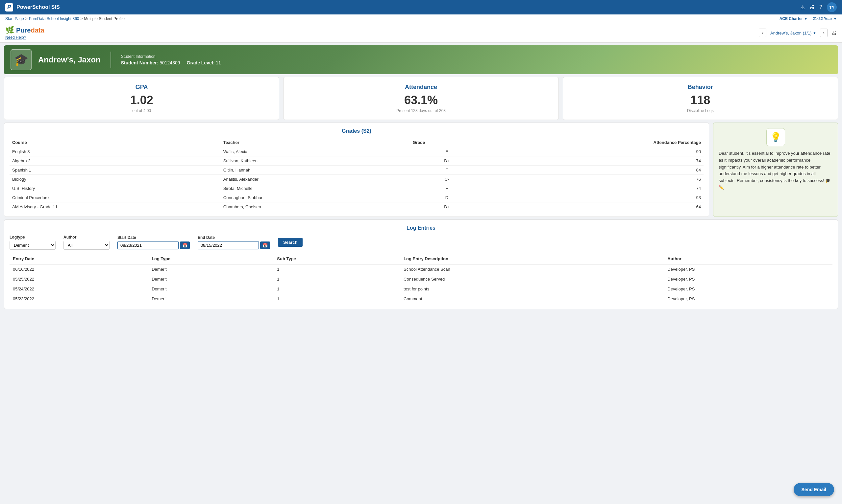  Describe the element at coordinates (532, 279) in the screenshot. I see `description-cell: Consequence Served` at that location.